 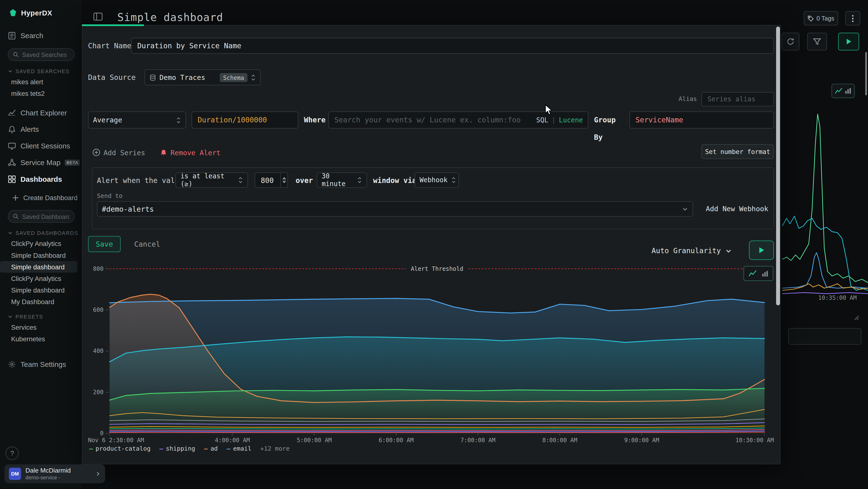 I want to click on saved-dashboard-item: Simple Dashboard, so click(x=41, y=255).